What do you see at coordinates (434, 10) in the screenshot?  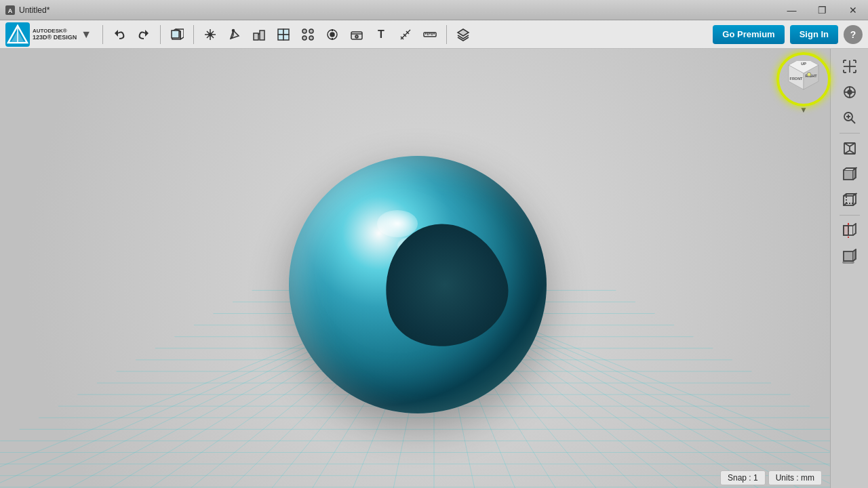 I see `titlebar: A Untitled* — ❐ ✕` at bounding box center [434, 10].